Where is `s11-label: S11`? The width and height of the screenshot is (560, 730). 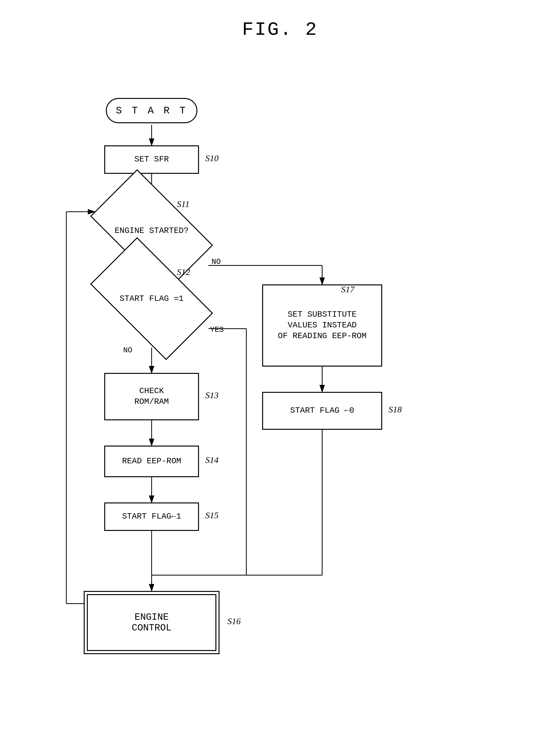 s11-label: S11 is located at coordinates (183, 204).